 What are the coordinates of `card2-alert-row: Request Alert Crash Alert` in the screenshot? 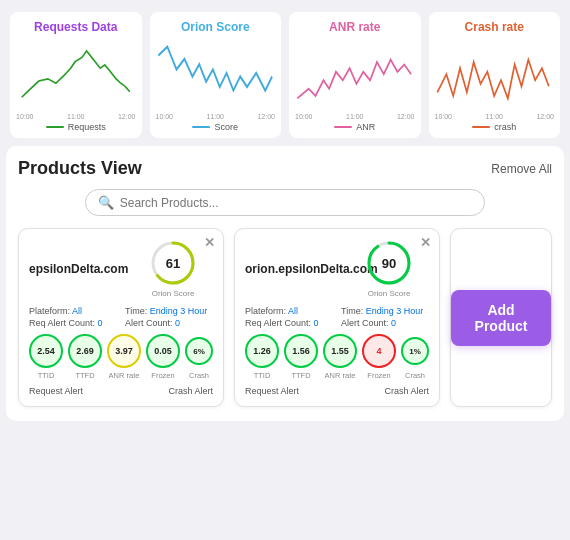 It's located at (337, 391).